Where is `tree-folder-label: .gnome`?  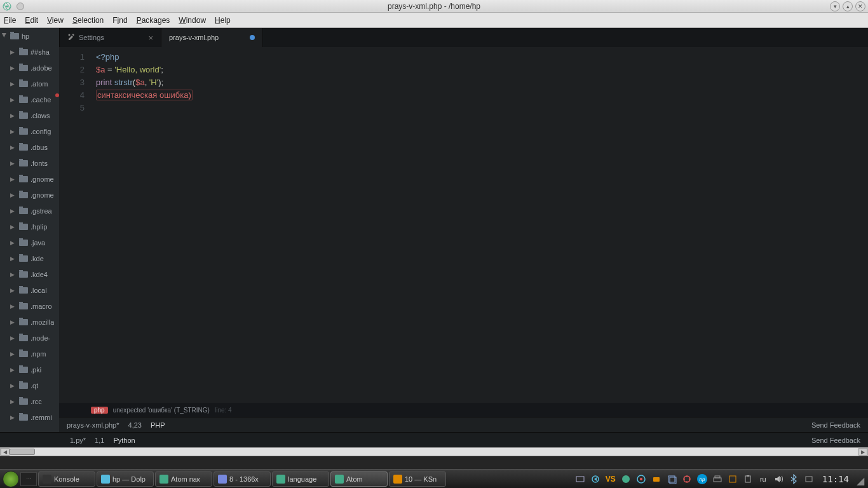
tree-folder-label: .gnome is located at coordinates (42, 179).